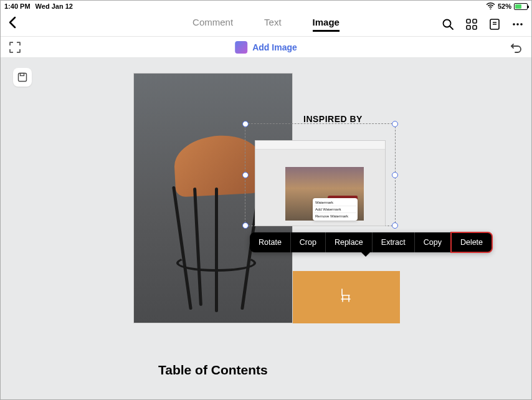 Image resolution: width=532 pixels, height=400 pixels. Describe the element at coordinates (245, 124) in the screenshot. I see `resize-handle-top-left` at that location.